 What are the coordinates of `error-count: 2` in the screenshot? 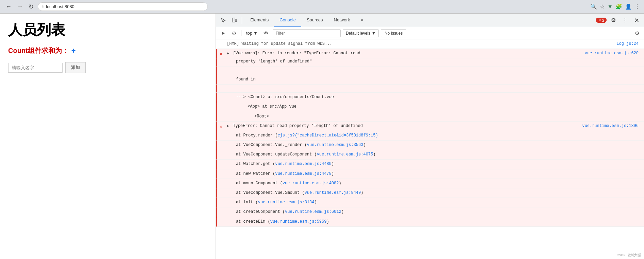 It's located at (603, 20).